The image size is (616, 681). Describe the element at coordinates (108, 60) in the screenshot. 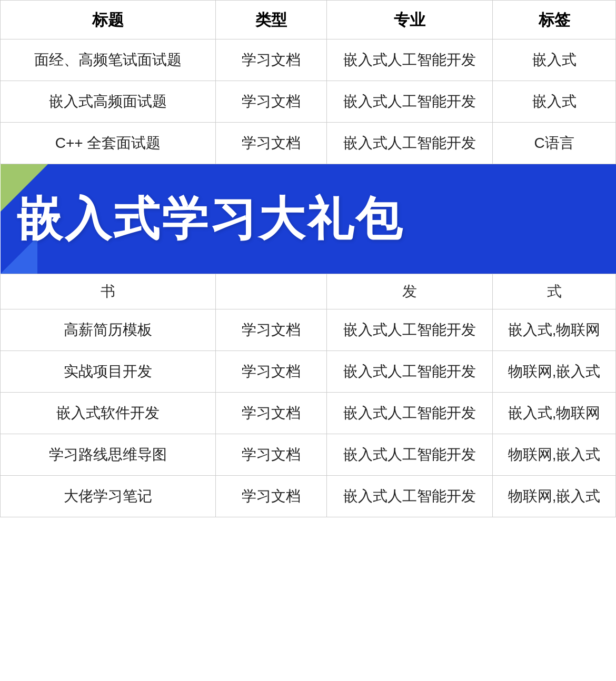

I see `cell-title: 面经、高频笔试面试题` at that location.